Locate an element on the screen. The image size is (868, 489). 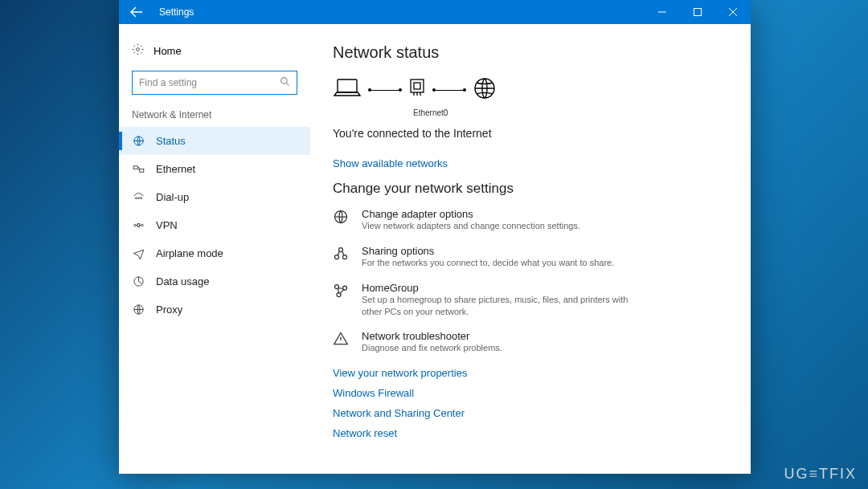
connection-status: You're connected to the Internet is located at coordinates (530, 133).